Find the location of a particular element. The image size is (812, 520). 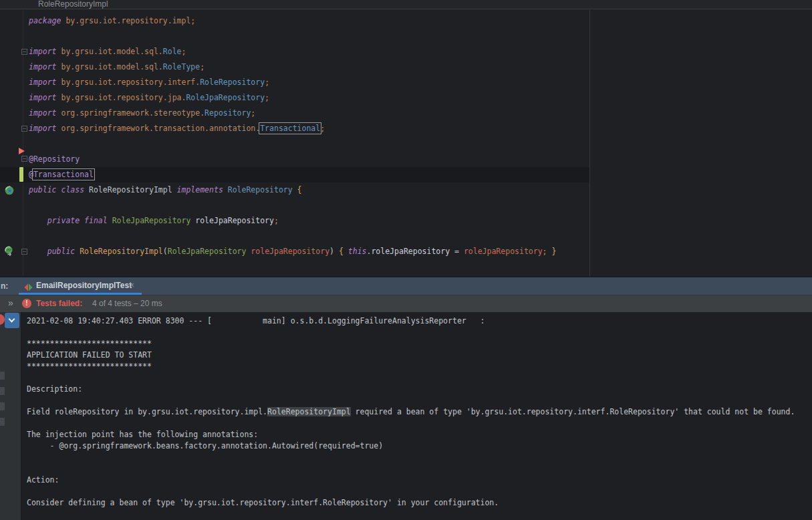

code-segment: *************************** is located at coordinates (90, 366).